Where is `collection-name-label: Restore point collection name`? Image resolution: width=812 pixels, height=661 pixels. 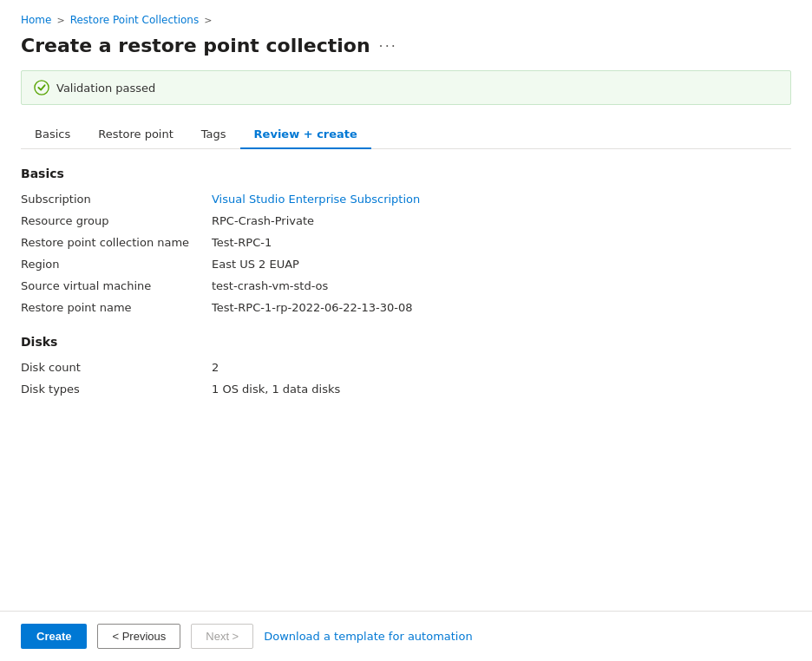
collection-name-label: Restore point collection name is located at coordinates (116, 243).